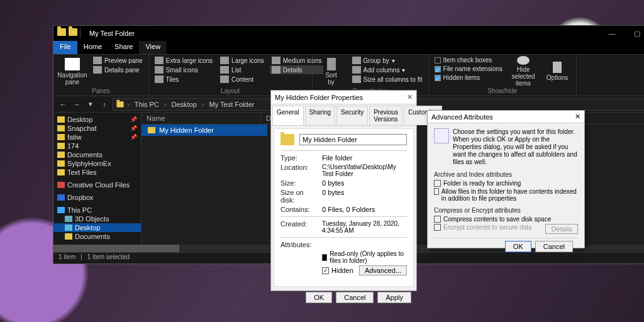 Image resolution: width=644 pixels, height=322 pixels. Describe the element at coordinates (506, 229) in the screenshot. I see `encrypt-checkbox: Encrypt contents to secure data Details` at that location.